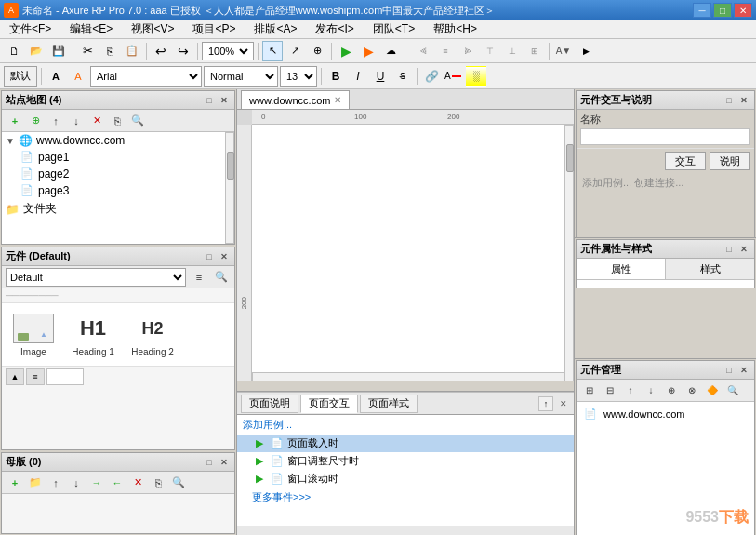 This screenshot has height=535, width=756. Describe the element at coordinates (546, 404) in the screenshot. I see `bottom-panel-expand: ↑` at that location.